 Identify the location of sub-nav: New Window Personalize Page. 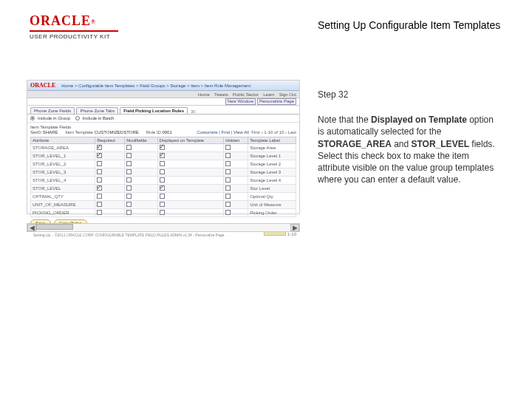
(163, 102).